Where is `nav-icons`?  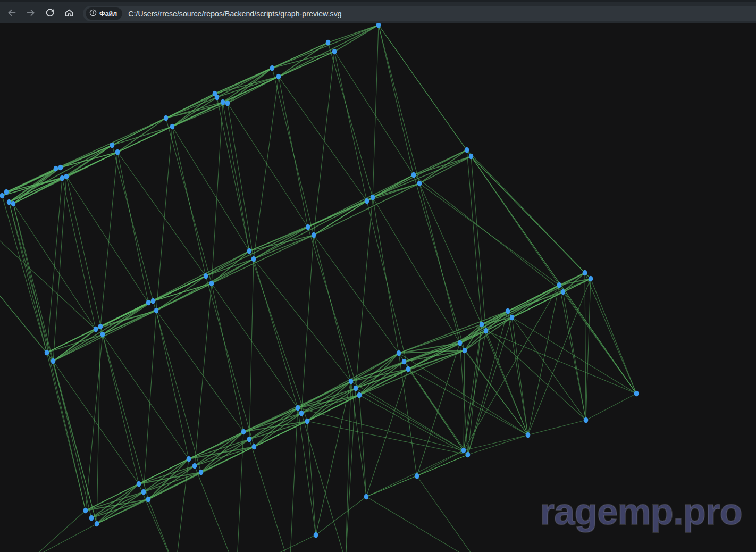 nav-icons is located at coordinates (40, 14).